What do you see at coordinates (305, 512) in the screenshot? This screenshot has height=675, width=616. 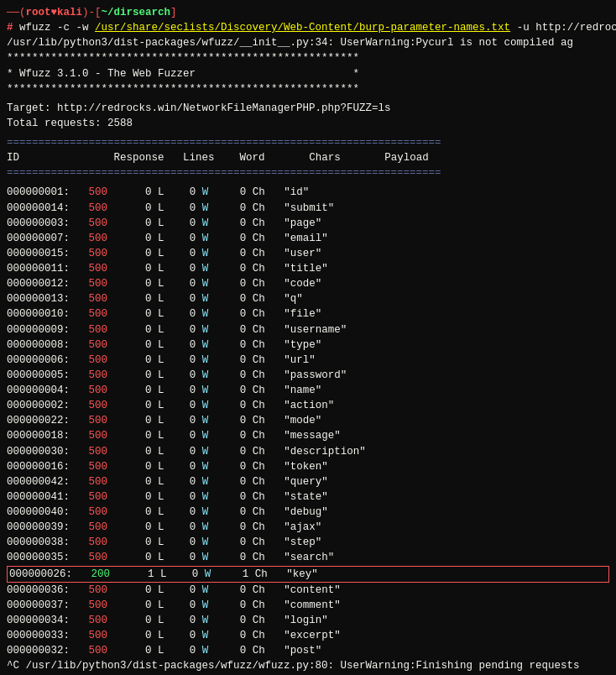 I see `cell-payload: "debug"` at bounding box center [305, 512].